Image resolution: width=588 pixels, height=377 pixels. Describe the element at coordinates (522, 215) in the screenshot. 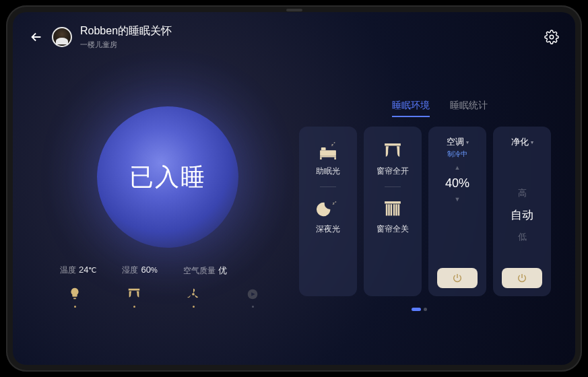

I see `purifier-auto: 自动` at that location.